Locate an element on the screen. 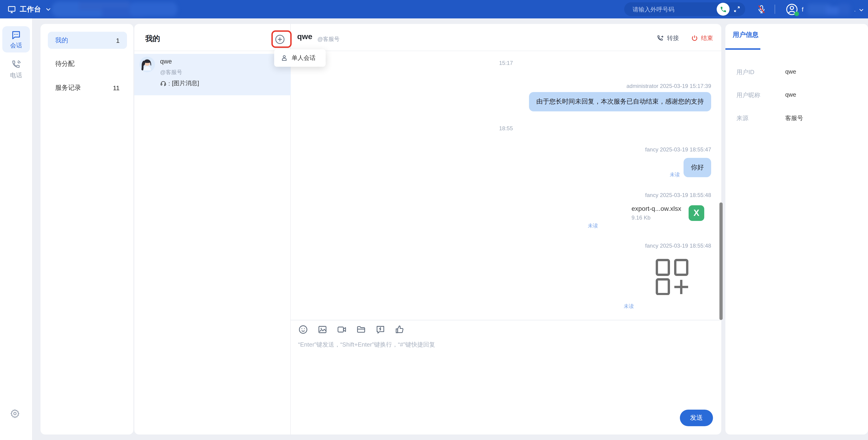 The image size is (868, 440). conversation-name: qwe is located at coordinates (166, 61).